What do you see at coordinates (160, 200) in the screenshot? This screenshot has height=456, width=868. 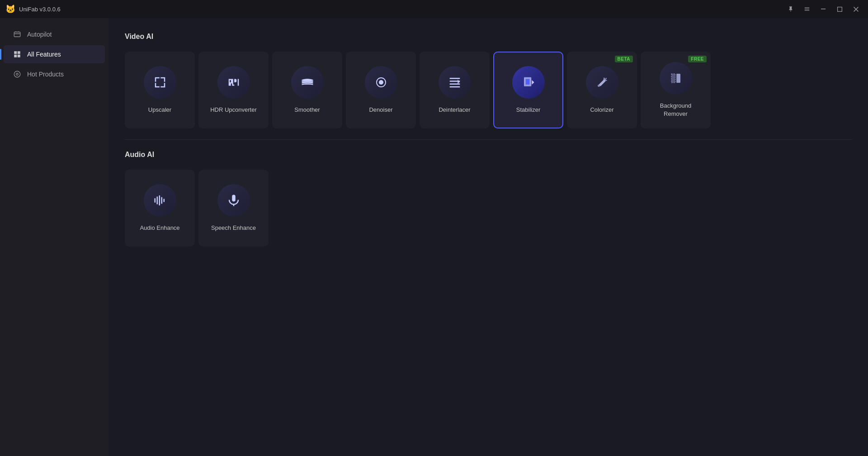 I see `audio-enhance-icon-circle` at bounding box center [160, 200].